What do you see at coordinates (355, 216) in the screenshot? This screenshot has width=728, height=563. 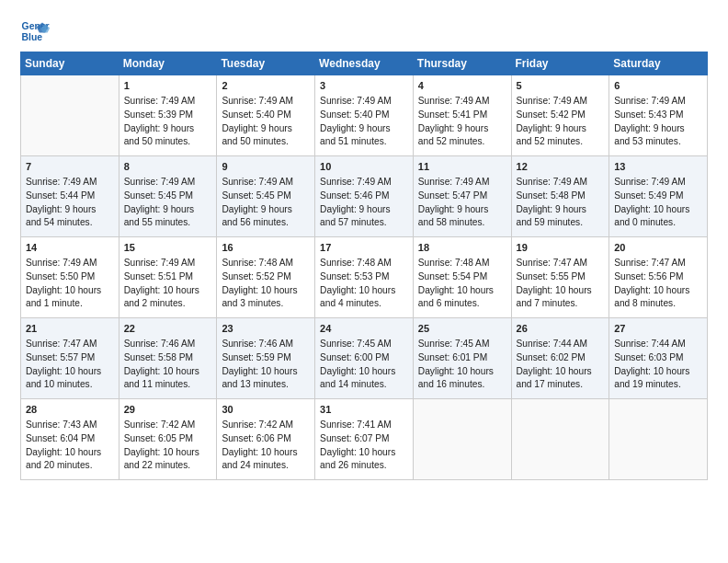 I see `daylight: Daylight: 9 hours and 57 minutes.` at bounding box center [355, 216].